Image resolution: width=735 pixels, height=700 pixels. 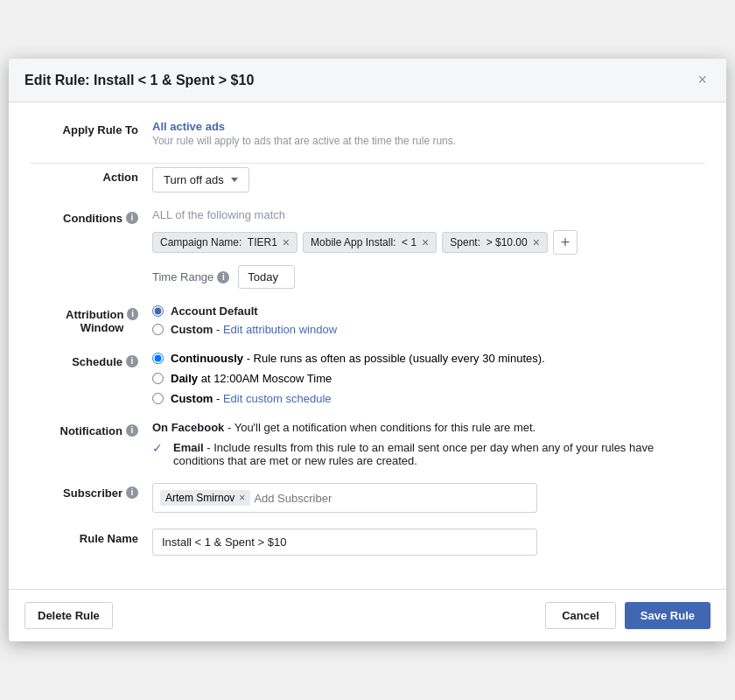 What do you see at coordinates (158, 399) in the screenshot?
I see `schedule-custom-radio` at bounding box center [158, 399].